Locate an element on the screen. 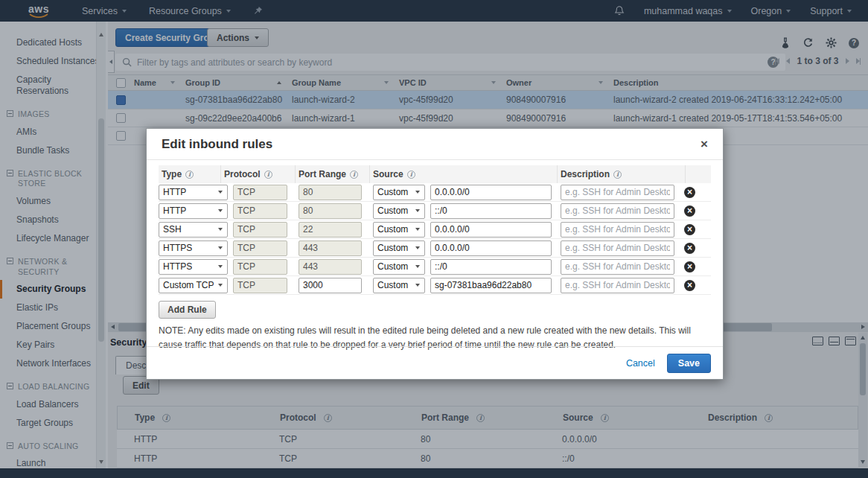 The width and height of the screenshot is (868, 478). col-description: Descriptioni is located at coordinates (622, 174).